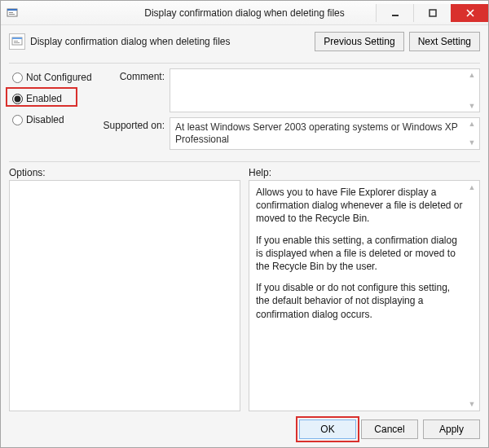 The image size is (489, 448). I want to click on comment-textarea: ▲▼, so click(324, 90).